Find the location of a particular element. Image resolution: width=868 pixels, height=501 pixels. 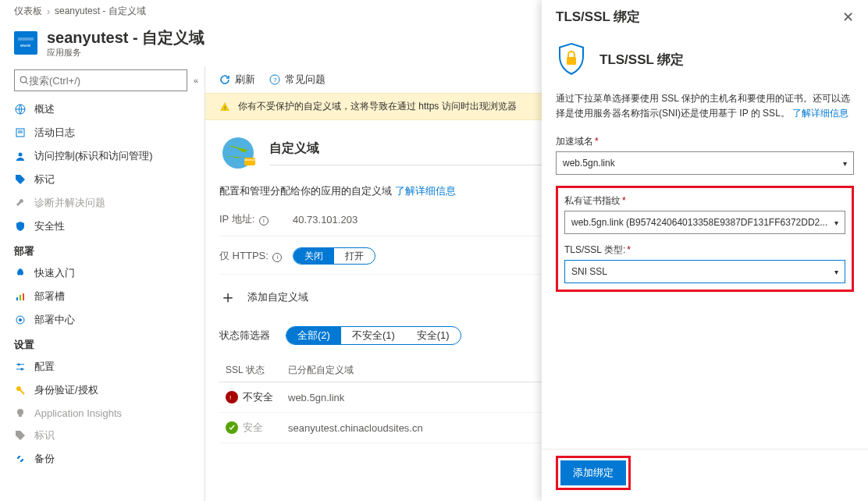

warning-icon: ! is located at coordinates (225, 107).